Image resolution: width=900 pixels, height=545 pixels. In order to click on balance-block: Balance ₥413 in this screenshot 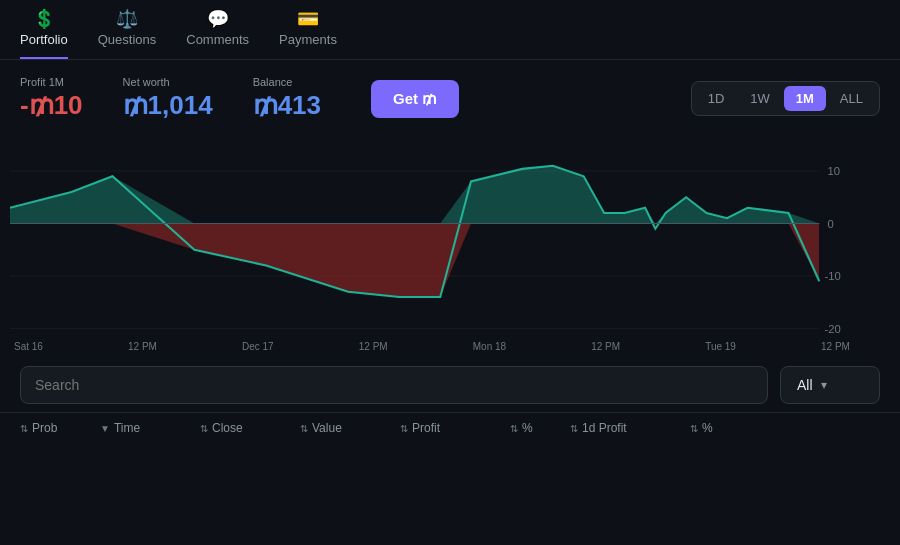, I will do `click(287, 98)`.